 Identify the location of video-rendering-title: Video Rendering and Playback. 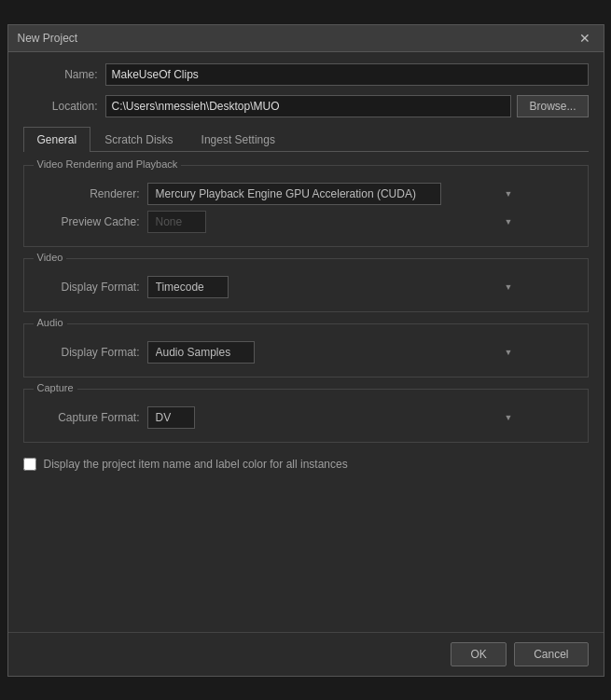
(108, 164).